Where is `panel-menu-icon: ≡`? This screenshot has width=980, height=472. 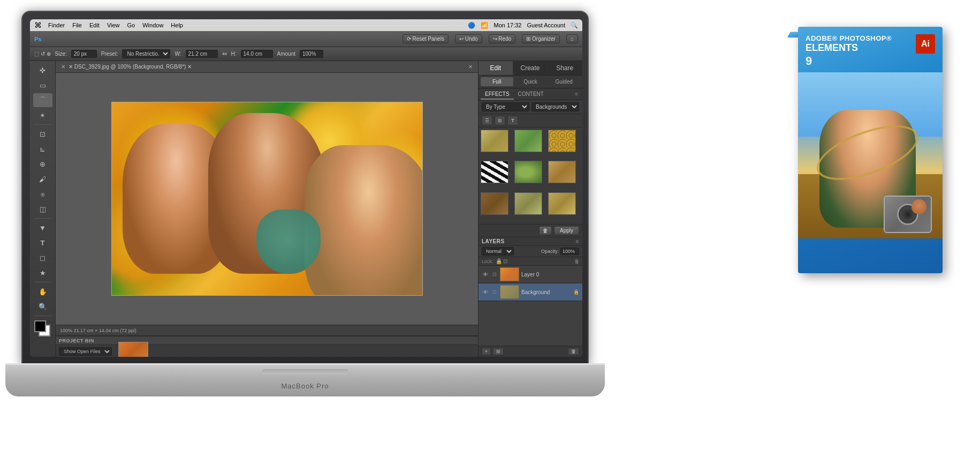
panel-menu-icon: ≡ is located at coordinates (576, 94).